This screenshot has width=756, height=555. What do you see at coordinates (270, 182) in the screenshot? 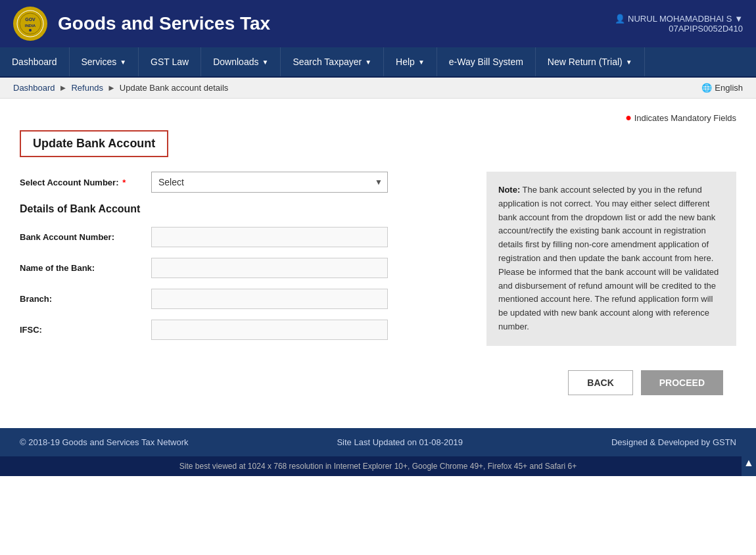
I see `account-select-wrapper: Select ▼` at bounding box center [270, 182].